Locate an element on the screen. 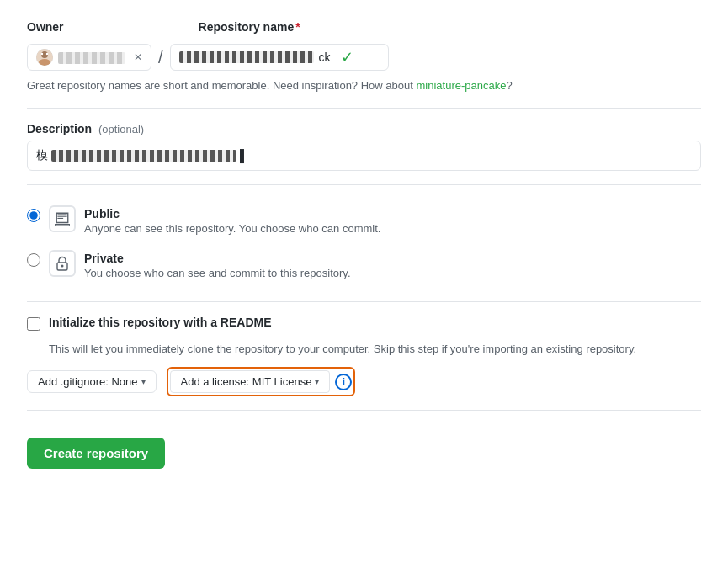 This screenshot has height=584, width=728. init-label: Initialize this repository with a README is located at coordinates (160, 322).